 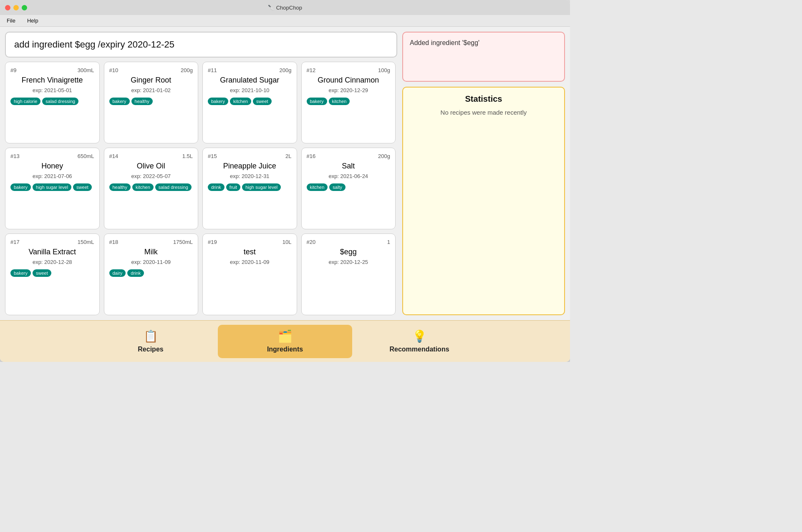 What do you see at coordinates (151, 166) in the screenshot?
I see `ingredient-name: Olive Oil` at bounding box center [151, 166].